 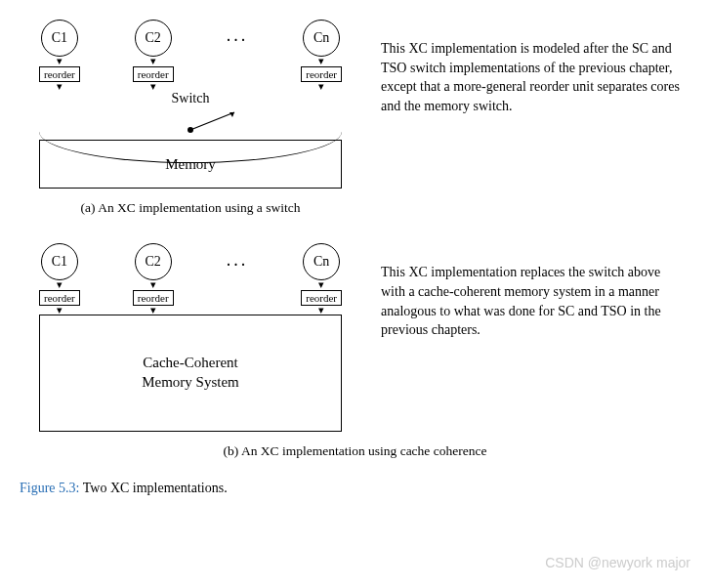 What do you see at coordinates (190, 208) in the screenshot?
I see `caption-a: (a) An XC implementation using a switch` at bounding box center [190, 208].